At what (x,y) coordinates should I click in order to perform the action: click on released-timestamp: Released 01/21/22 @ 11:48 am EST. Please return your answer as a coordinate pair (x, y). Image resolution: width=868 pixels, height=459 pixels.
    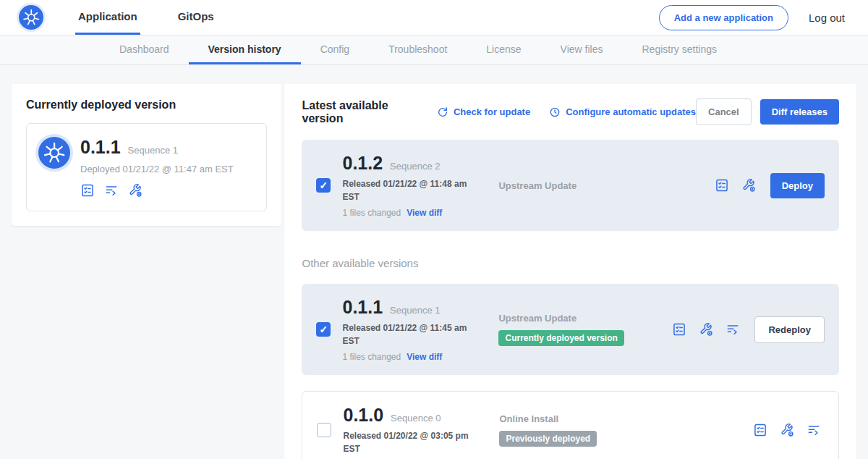
    Looking at the image, I should click on (407, 190).